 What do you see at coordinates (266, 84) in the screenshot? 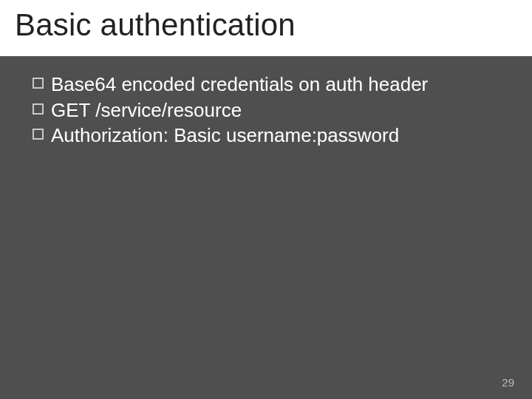
I see `list-item: Base64 encoded credentials on auth heade…` at bounding box center [266, 84].